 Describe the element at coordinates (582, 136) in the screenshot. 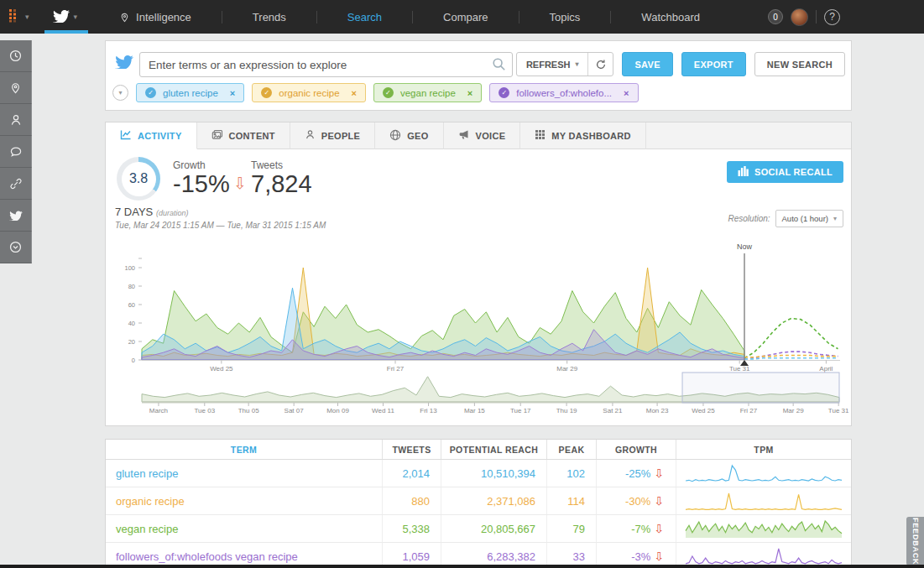

I see `tab-my-dashboard: MY DASHBOARD` at that location.